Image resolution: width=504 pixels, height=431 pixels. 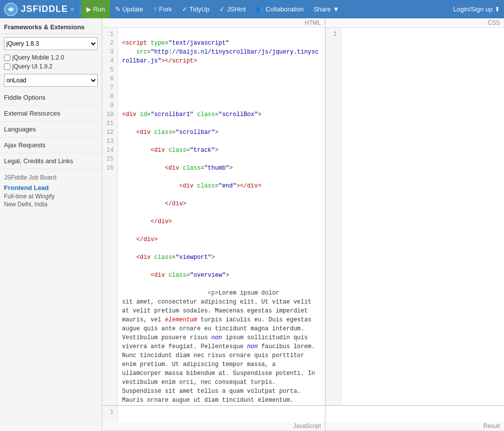 What do you see at coordinates (260, 9) in the screenshot?
I see `collaboration-icon: 👥` at bounding box center [260, 9].